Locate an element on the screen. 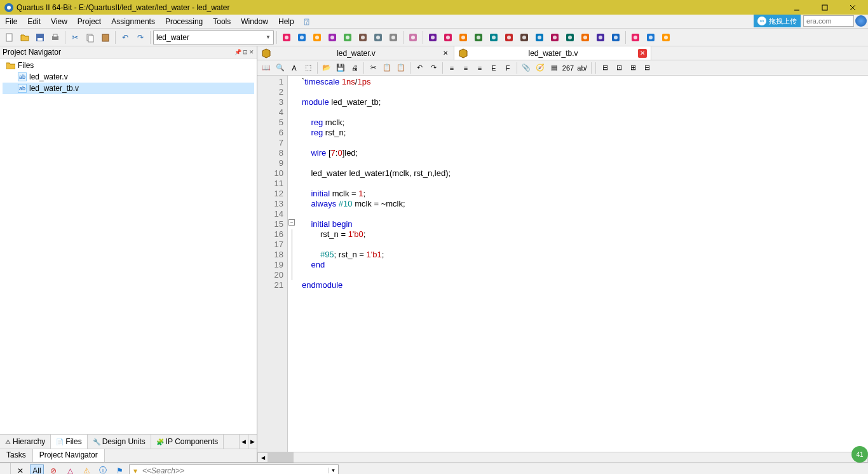 The image size is (868, 474). save-button is located at coordinates (40, 37).